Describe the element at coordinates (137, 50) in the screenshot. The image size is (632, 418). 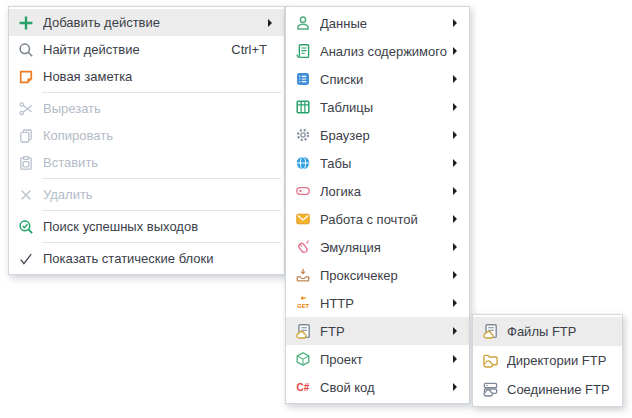
I see `menu-item-label: Найти действие` at that location.